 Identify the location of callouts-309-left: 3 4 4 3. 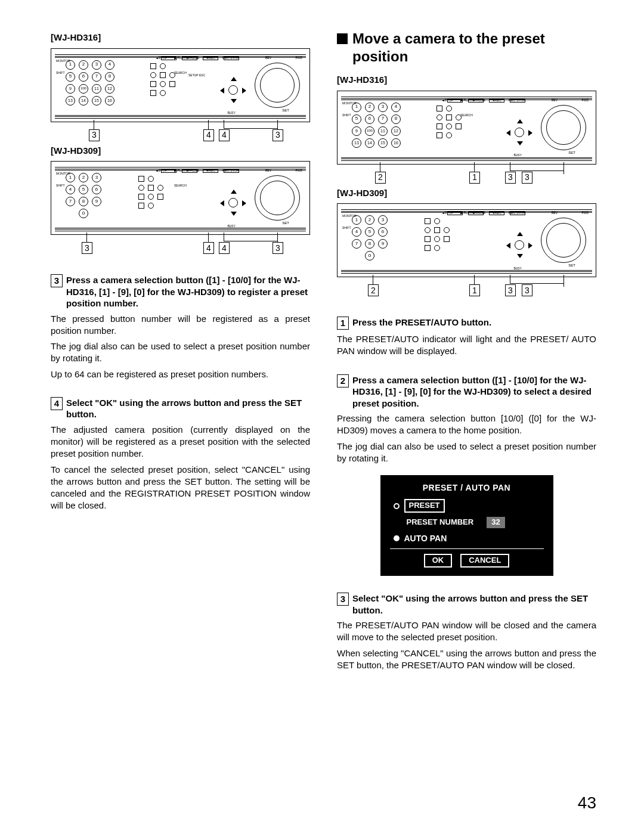
(180, 243).